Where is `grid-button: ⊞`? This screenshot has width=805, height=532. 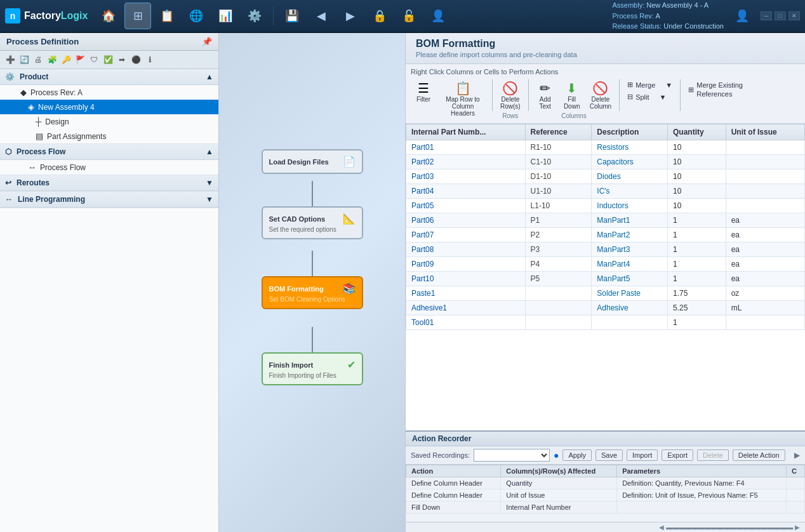 grid-button: ⊞ is located at coordinates (138, 16).